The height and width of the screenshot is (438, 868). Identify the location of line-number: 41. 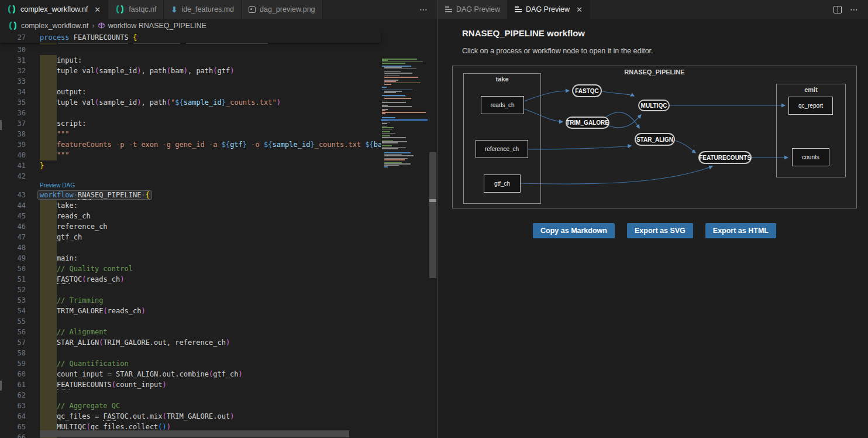
(13, 166).